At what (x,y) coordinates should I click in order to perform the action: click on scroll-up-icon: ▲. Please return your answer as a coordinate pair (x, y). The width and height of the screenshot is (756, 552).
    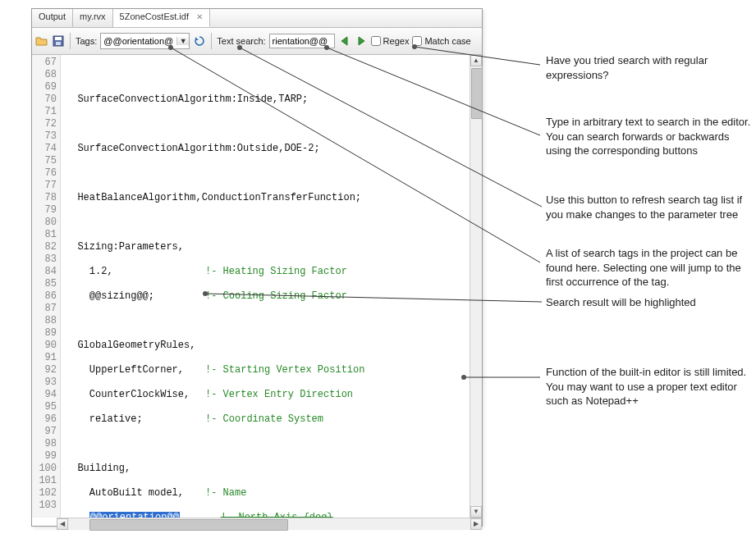
    Looking at the image, I should click on (476, 61).